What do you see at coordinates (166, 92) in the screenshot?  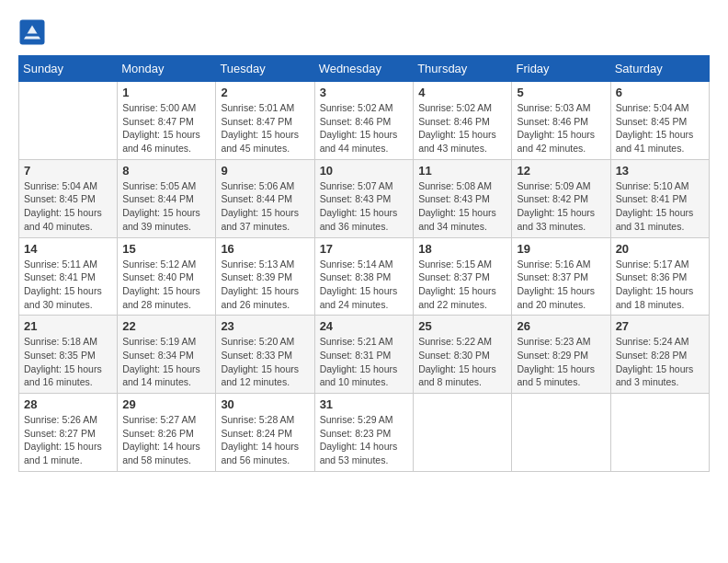 I see `day-number: 1` at bounding box center [166, 92].